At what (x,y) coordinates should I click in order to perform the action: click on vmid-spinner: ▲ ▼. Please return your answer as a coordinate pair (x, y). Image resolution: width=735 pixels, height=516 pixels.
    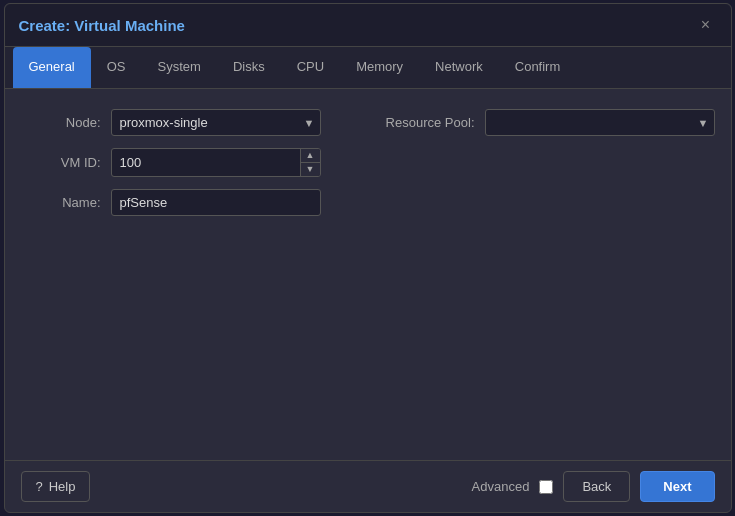
    Looking at the image, I should click on (216, 162).